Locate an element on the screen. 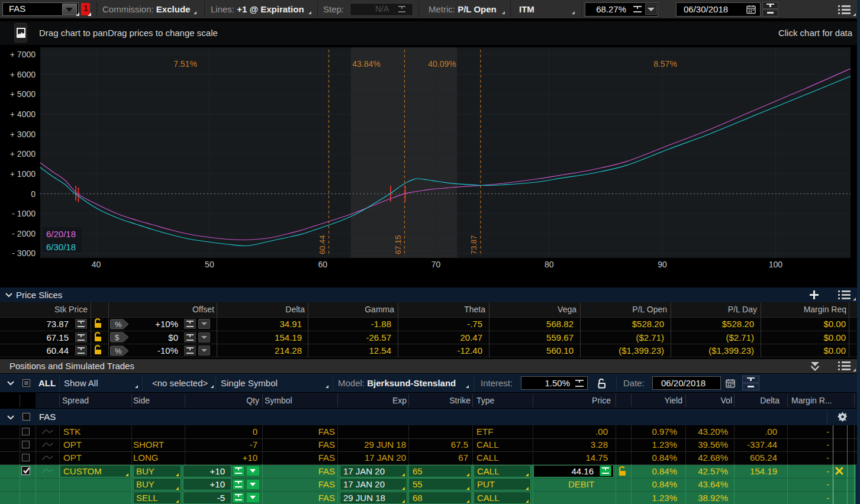  svg-text: 80 is located at coordinates (549, 264).